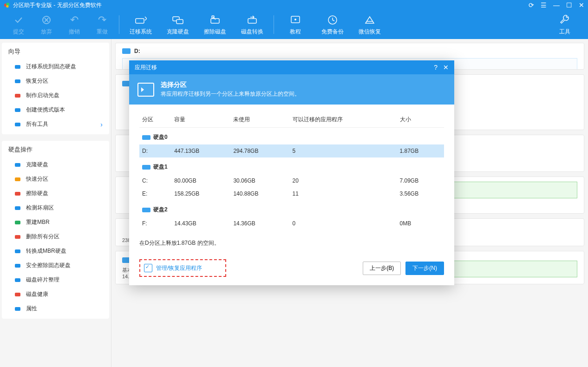 This screenshot has width=588, height=367. I want to click on toolbar: 提交 放弃 ↶撤销 ↷重做 迁移系统 克隆硬盘 擦除磁盘 磁盘转换 教程 免费备…, so click(294, 25).